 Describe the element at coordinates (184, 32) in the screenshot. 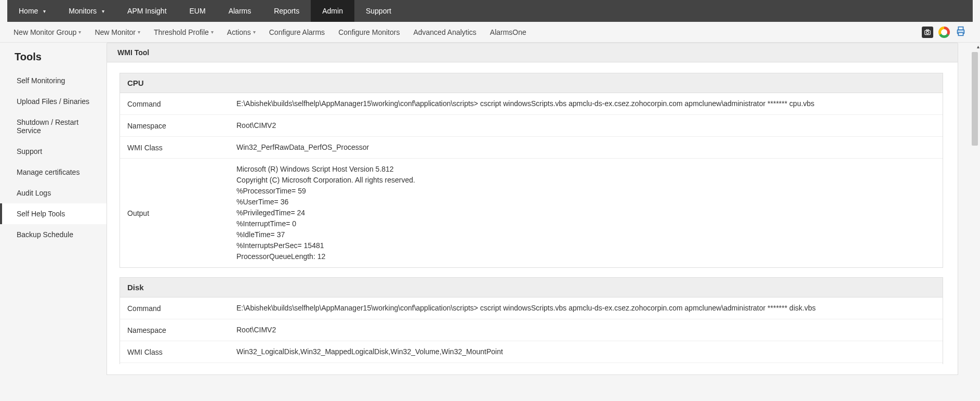

I see `subnav-threshold-profile: Threshold Profile ▾` at that location.